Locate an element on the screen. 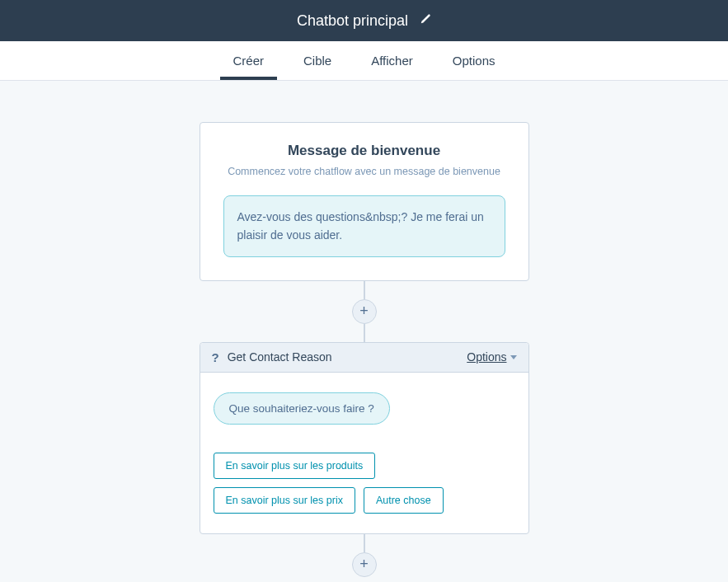  welcome-card: Message de bienvenue Commencez votre cha… is located at coordinates (364, 201).